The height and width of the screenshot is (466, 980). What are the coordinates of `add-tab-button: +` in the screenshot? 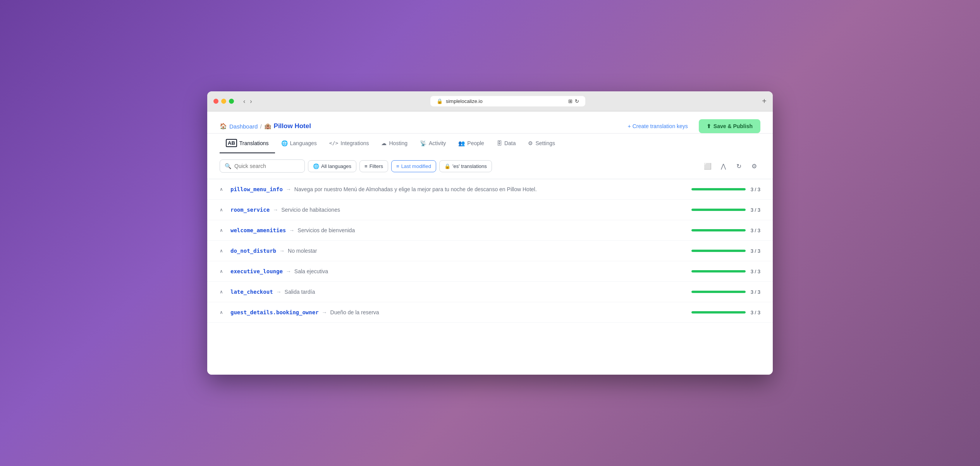 It's located at (764, 101).